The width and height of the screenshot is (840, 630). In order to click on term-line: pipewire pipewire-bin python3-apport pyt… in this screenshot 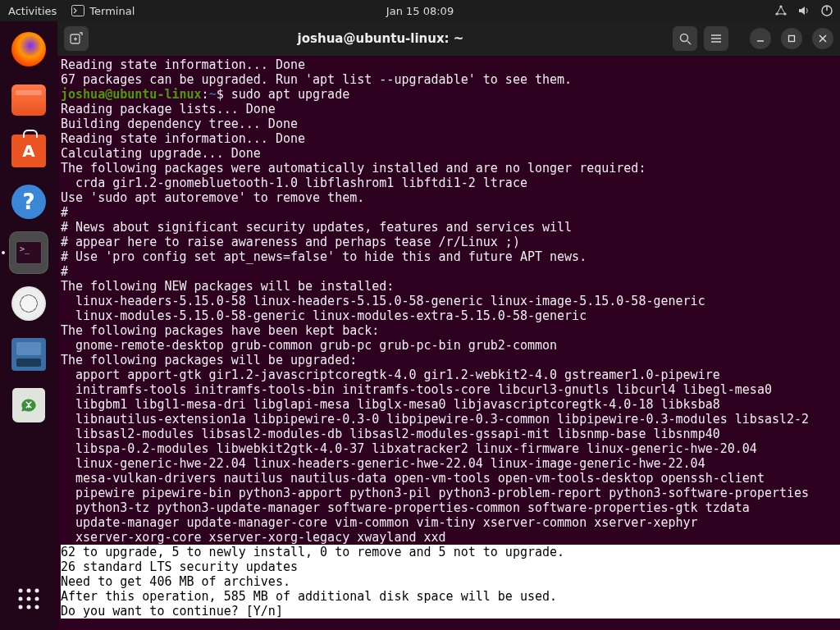, I will do `click(435, 493)`.